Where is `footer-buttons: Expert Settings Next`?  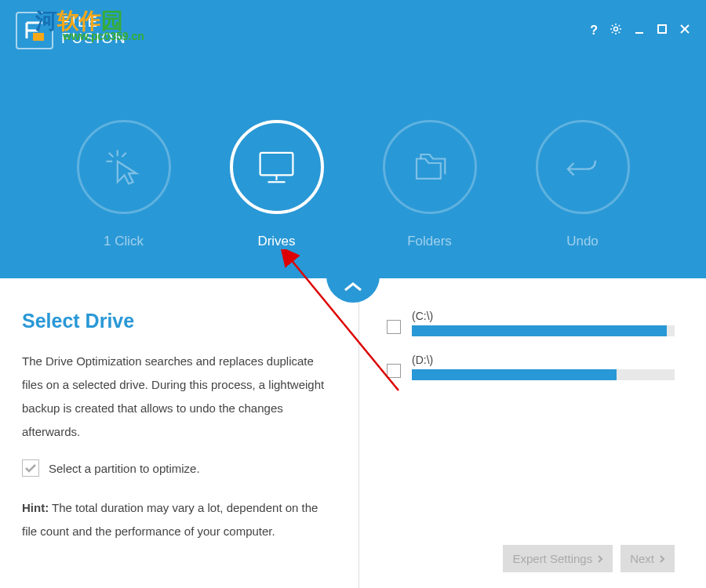
footer-buttons: Expert Settings Next is located at coordinates (530, 558).